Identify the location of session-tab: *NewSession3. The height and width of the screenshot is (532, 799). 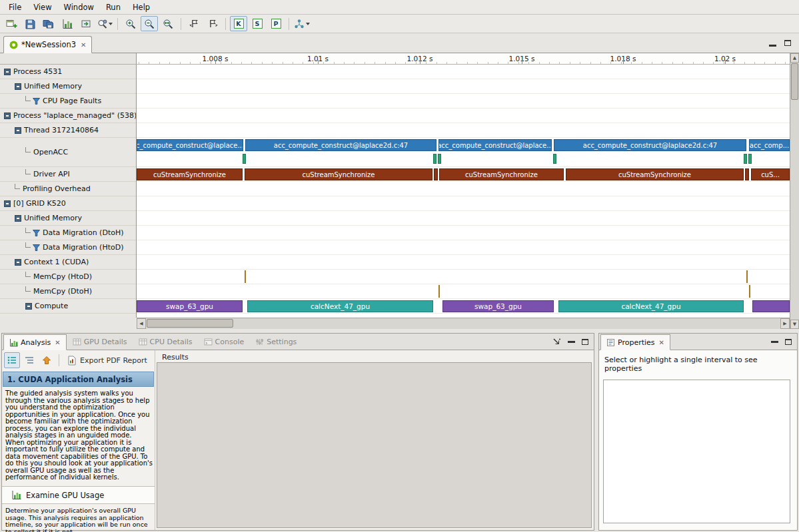
(48, 45).